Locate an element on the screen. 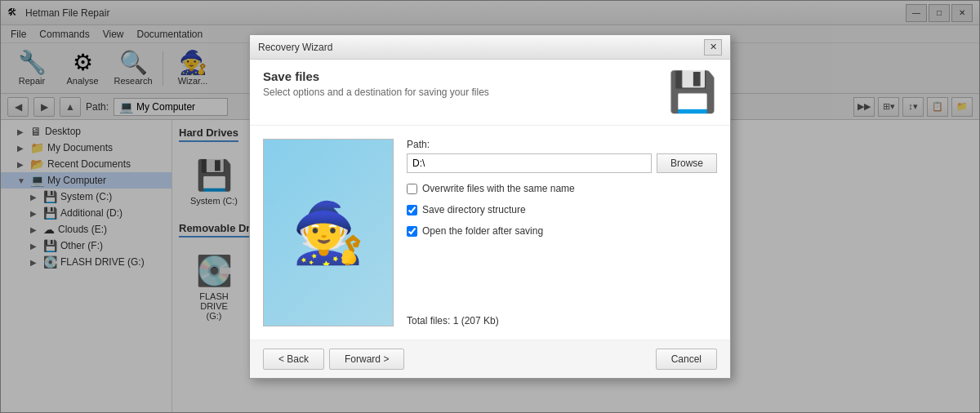  forward-button: Forward > is located at coordinates (367, 359).